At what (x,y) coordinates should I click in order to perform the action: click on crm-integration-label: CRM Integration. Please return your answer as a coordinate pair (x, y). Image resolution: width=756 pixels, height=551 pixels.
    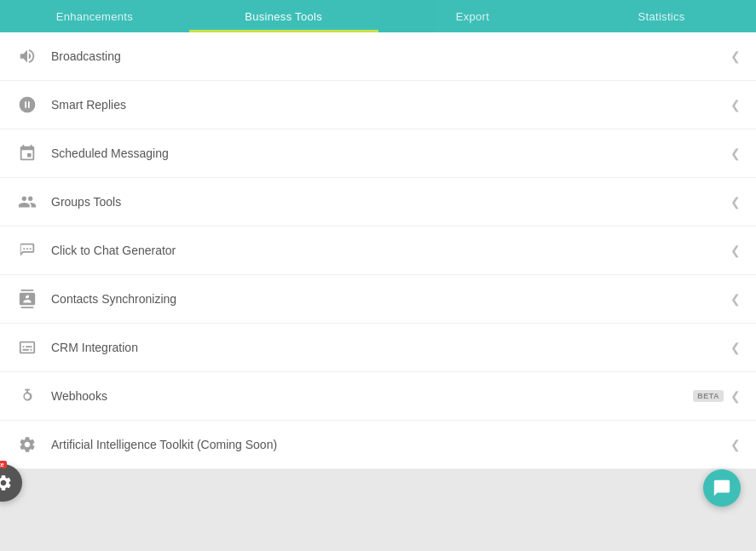
    Looking at the image, I should click on (390, 347).